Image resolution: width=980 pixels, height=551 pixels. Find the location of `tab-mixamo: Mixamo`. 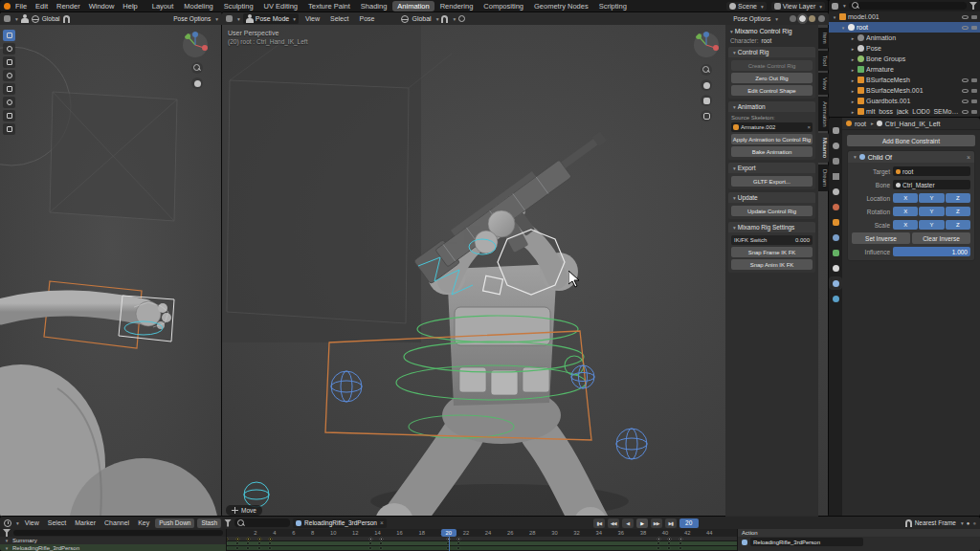

tab-mixamo: Mixamo is located at coordinates (823, 147).